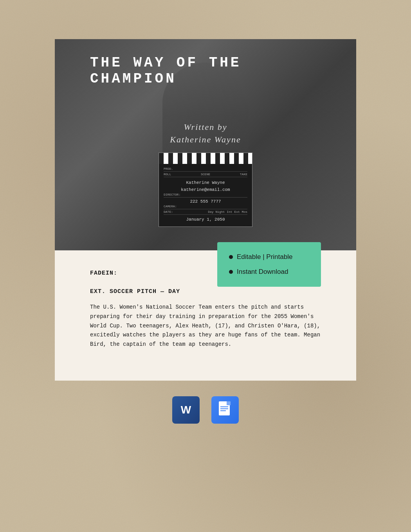 The height and width of the screenshot is (532, 411). I want to click on clapper-body: PROD. ROLL SCENE TAKE Katherine Wayne ka…, so click(206, 195).